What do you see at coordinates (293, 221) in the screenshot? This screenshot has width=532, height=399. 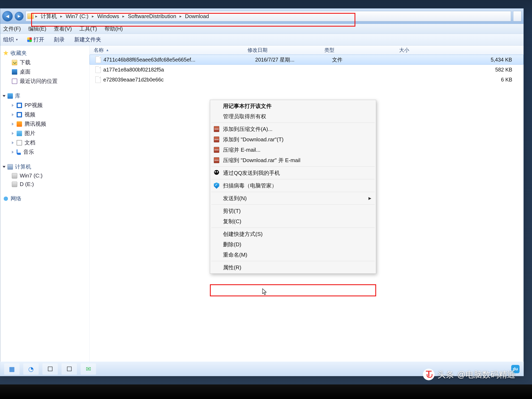 I see `menu-item: 复制(C)` at bounding box center [293, 221].